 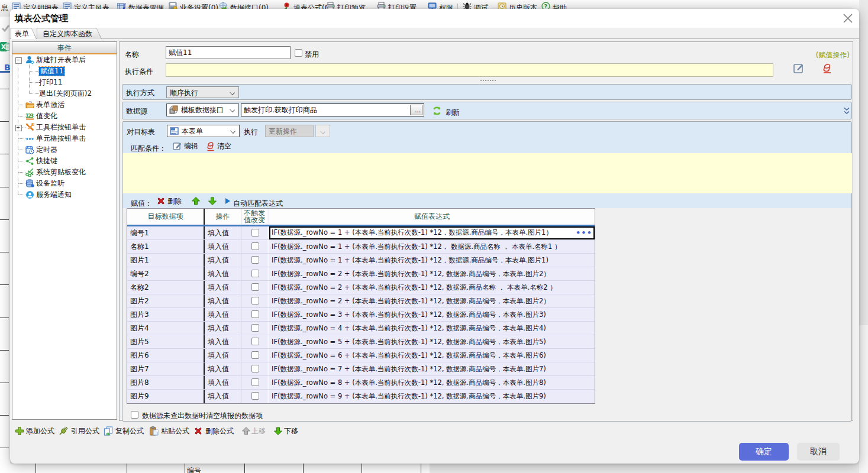 I want to click on tree-item: 新建打开表单后, so click(x=64, y=60).